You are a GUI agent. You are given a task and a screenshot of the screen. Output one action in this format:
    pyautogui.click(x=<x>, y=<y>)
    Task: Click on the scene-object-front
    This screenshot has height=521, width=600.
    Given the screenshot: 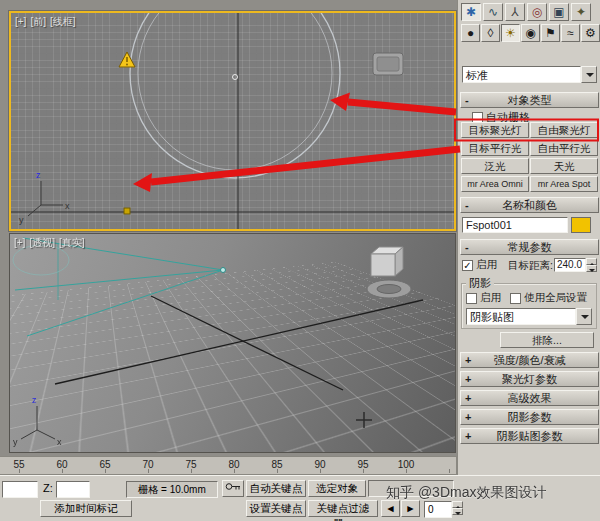 What is the action you would take?
    pyautogui.click(x=388, y=64)
    